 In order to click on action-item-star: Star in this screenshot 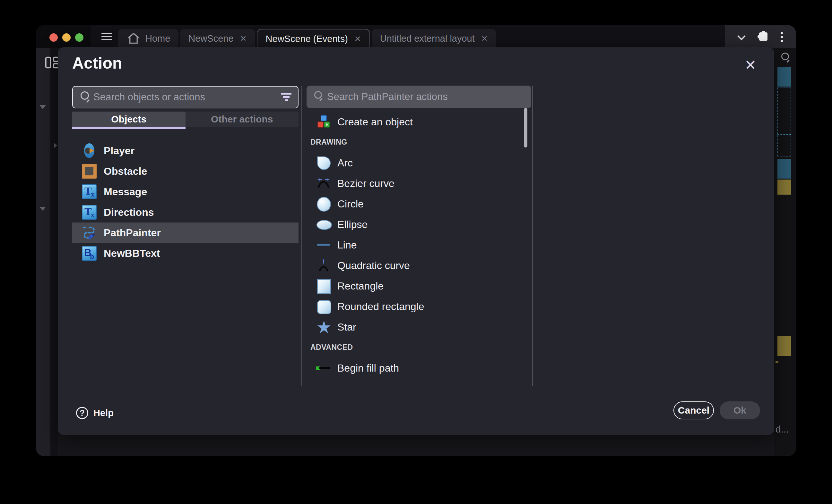, I will do `click(416, 327)`.